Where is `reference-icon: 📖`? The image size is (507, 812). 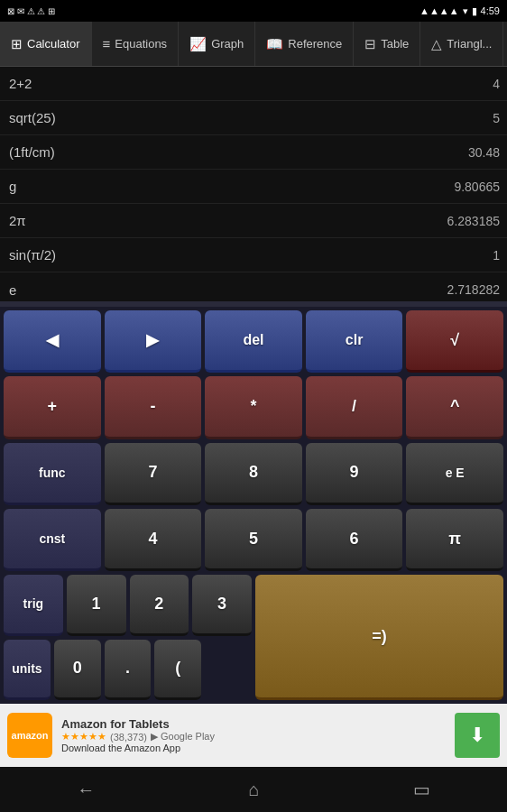
reference-icon: 📖 is located at coordinates (274, 44).